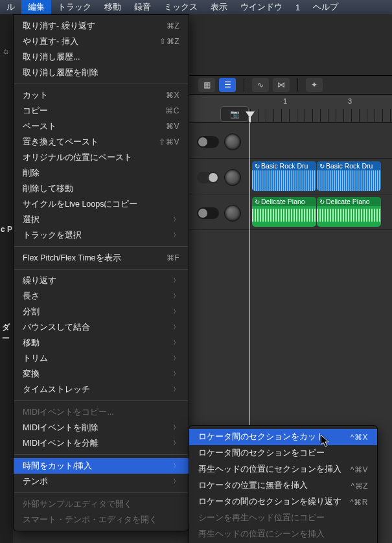 The height and width of the screenshot is (543, 392). What do you see at coordinates (101, 41) in the screenshot?
I see `menu-item: やり直す- 挿入⇧⌘Z` at bounding box center [101, 41].